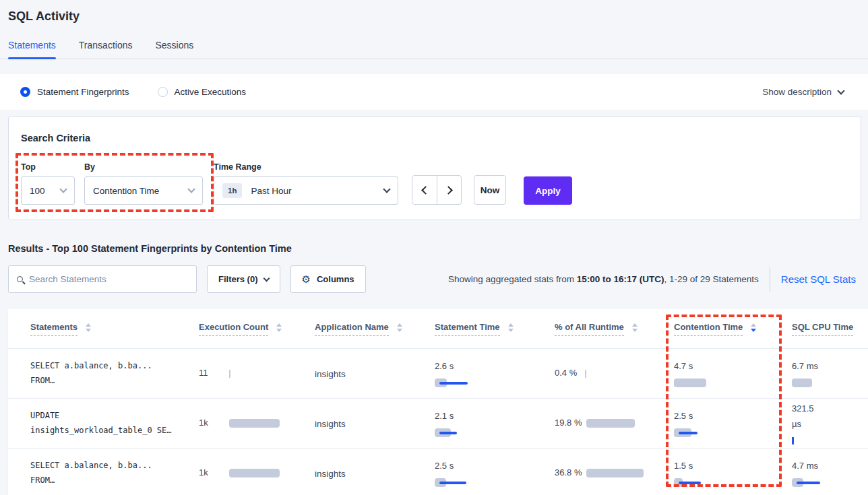  What do you see at coordinates (449, 190) in the screenshot?
I see `chevron-right-icon` at bounding box center [449, 190].